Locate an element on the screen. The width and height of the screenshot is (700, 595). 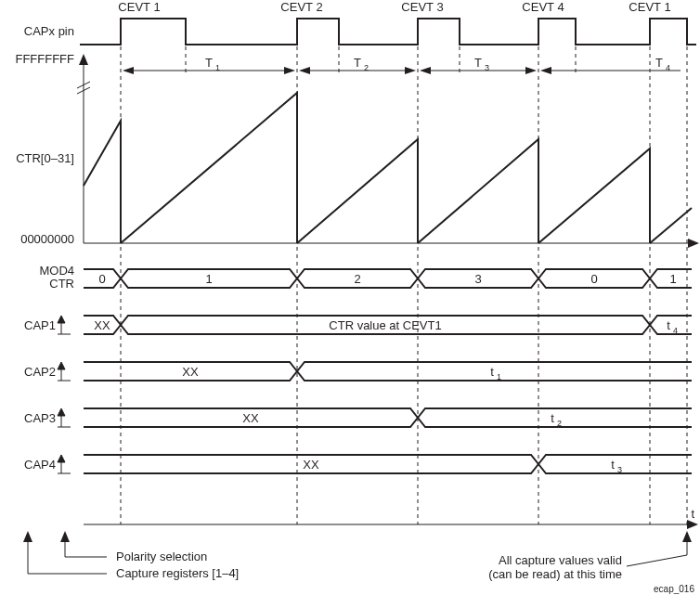
mod4-lane is located at coordinates (388, 278).